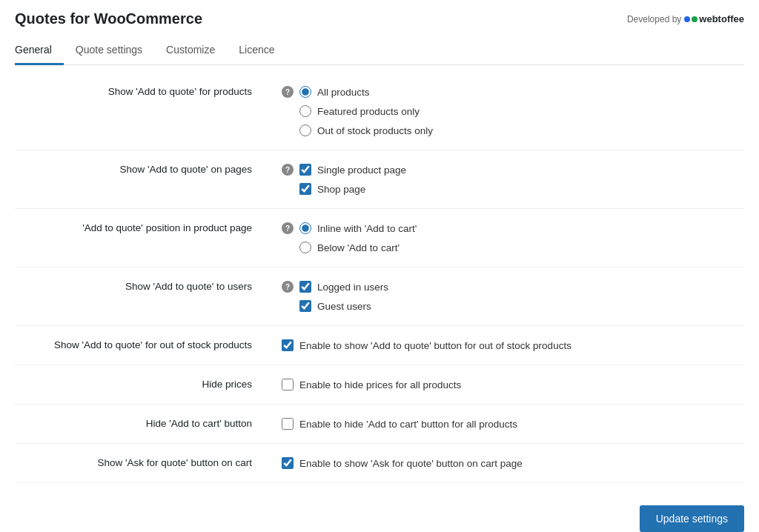 Image resolution: width=759 pixels, height=532 pixels. What do you see at coordinates (305, 170) in the screenshot?
I see `checkbox-single-product-page` at bounding box center [305, 170].